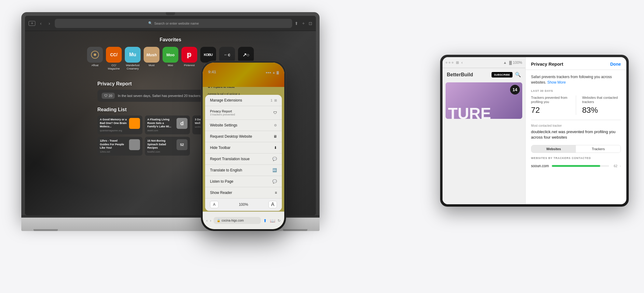  What do you see at coordinates (540, 166) in the screenshot?
I see `tracker-site-name: sooun.com` at bounding box center [540, 166].